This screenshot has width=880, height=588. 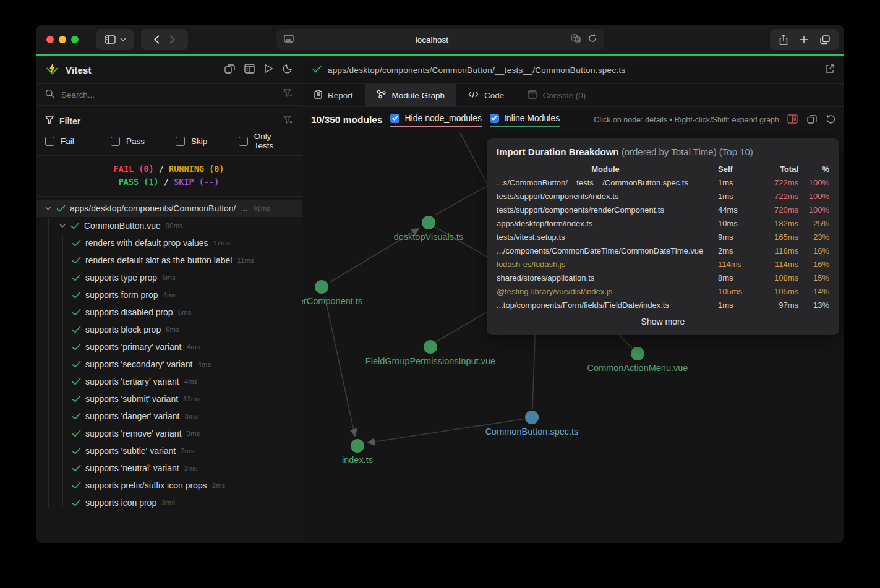 I want to click on graph-node: desktopVisuals.ts, so click(x=429, y=223).